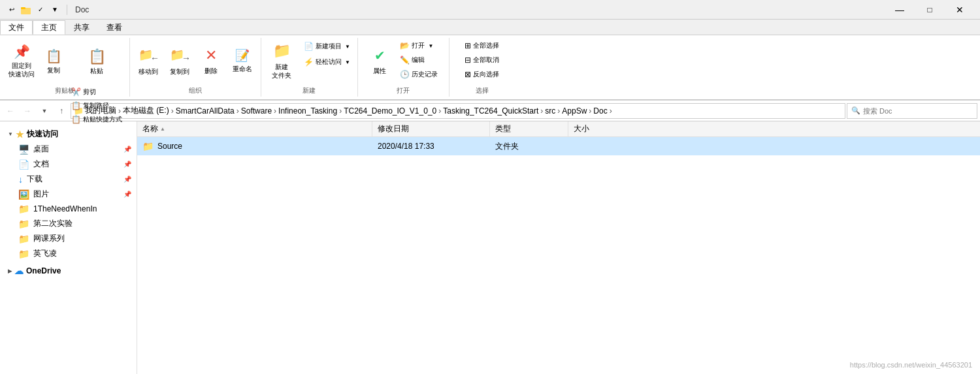 This screenshot has width=980, height=374. What do you see at coordinates (529, 129) in the screenshot?
I see `col-header-type: 类型` at bounding box center [529, 129].